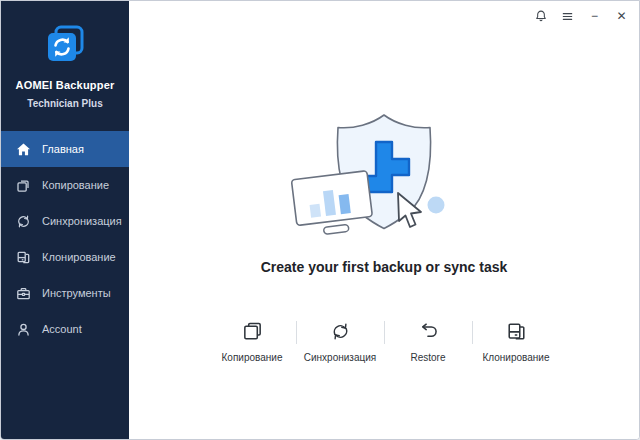  Describe the element at coordinates (540, 16) in the screenshot. I see `notification-bell-icon` at that location.